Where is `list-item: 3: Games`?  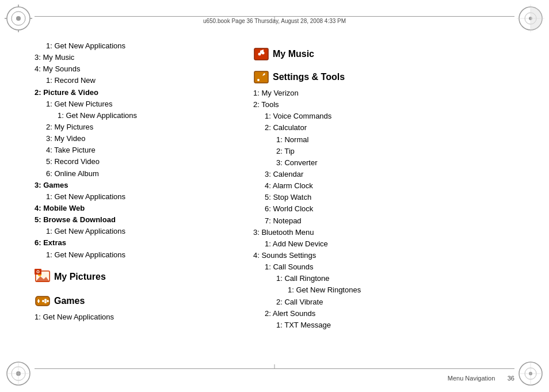
list-item: 3: Games is located at coordinates (138, 185).